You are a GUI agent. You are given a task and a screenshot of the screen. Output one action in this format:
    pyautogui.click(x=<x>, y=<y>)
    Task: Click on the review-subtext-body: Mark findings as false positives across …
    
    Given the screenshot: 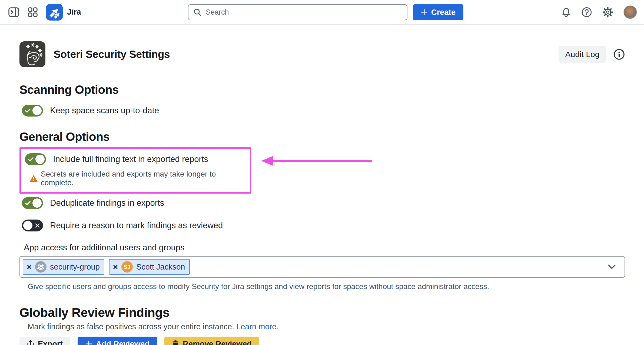 What is the action you would take?
    pyautogui.click(x=131, y=327)
    